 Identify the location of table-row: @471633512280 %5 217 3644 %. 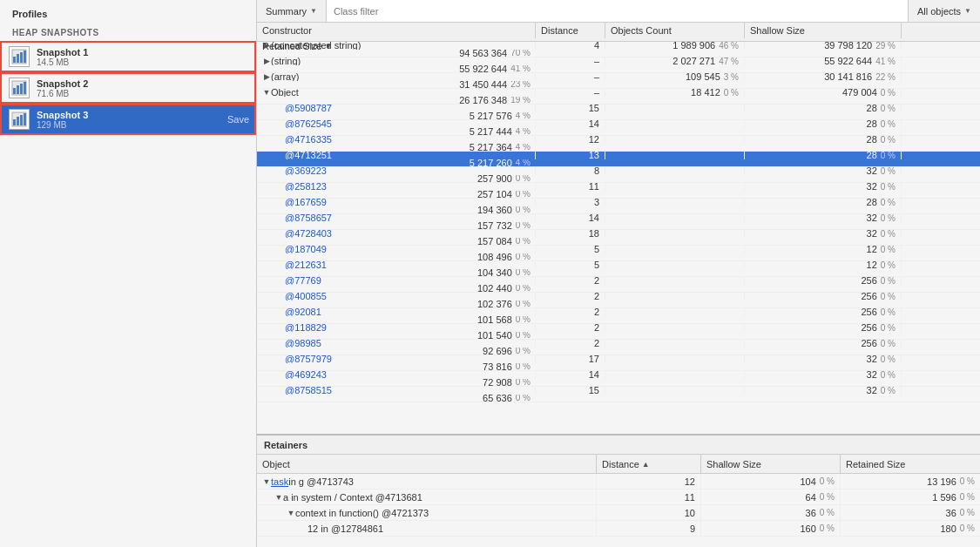
(618, 144).